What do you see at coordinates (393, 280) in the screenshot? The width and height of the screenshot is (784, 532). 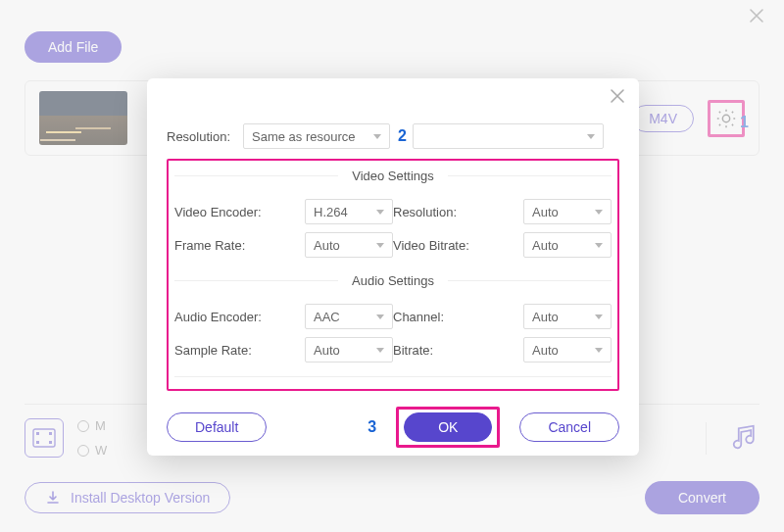 I see `audio-settings-header: Audio Settings` at bounding box center [393, 280].